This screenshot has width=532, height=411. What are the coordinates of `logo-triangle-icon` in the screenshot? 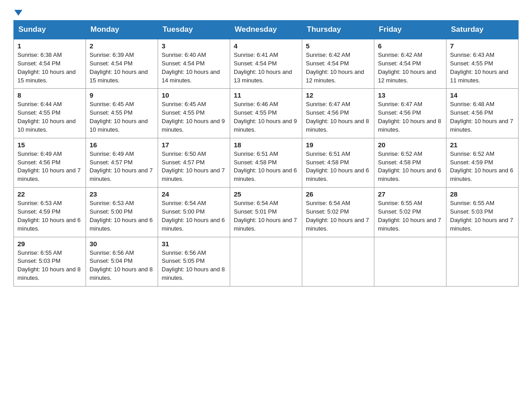 It's located at (18, 13).